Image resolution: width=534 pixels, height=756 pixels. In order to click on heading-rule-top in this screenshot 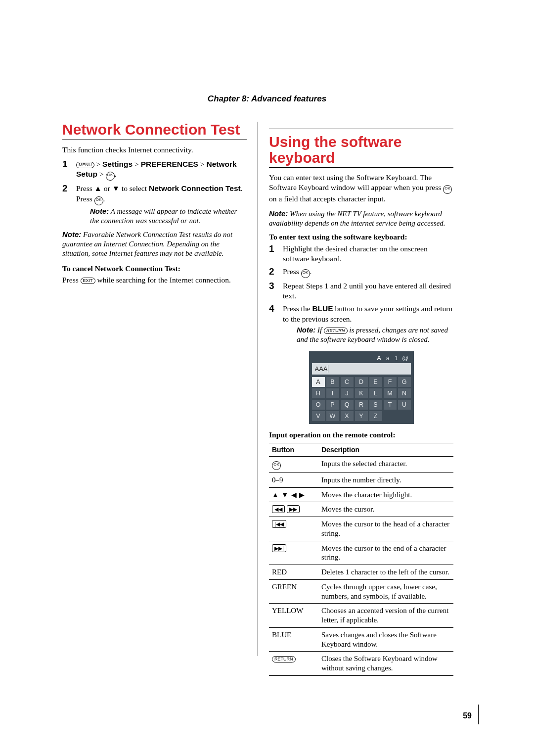, I will do `click(361, 129)`.